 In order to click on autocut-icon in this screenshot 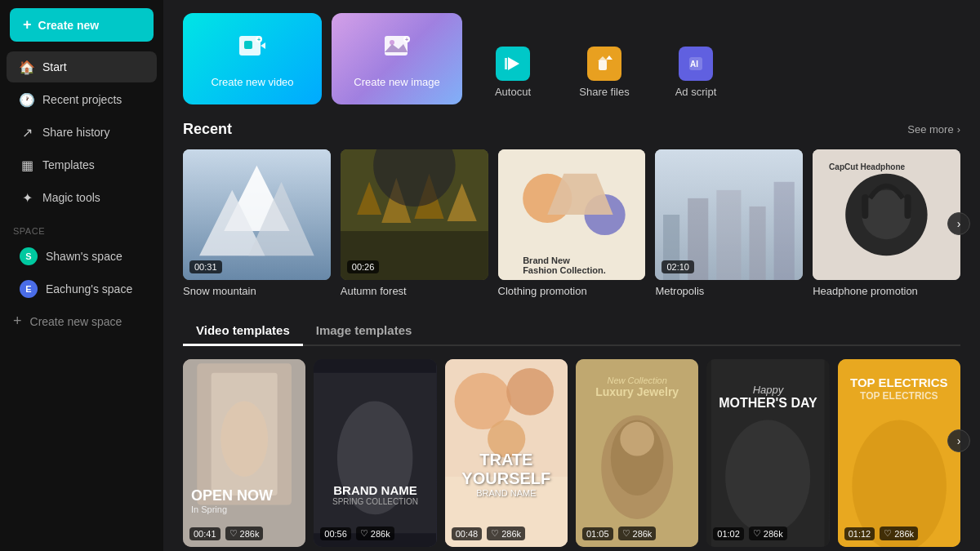, I will do `click(513, 64)`.